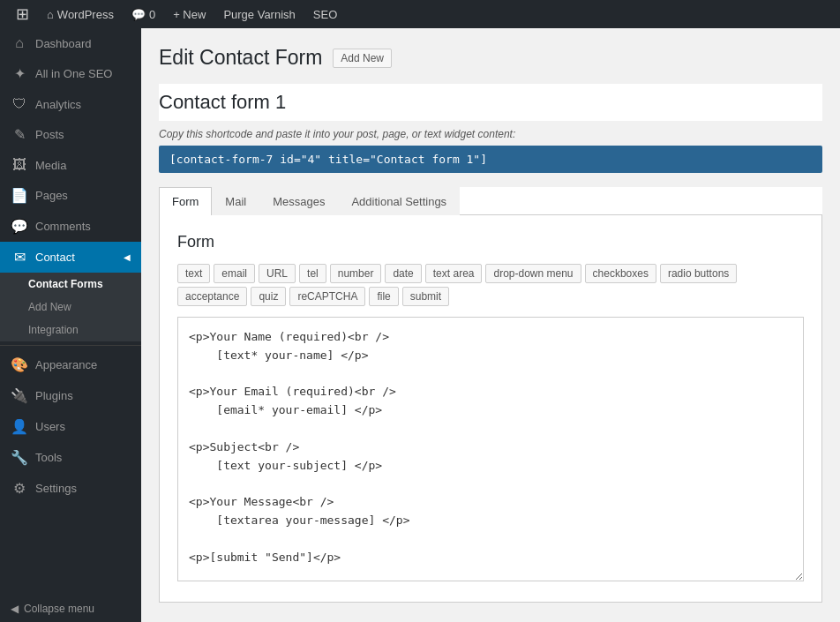 The image size is (840, 622). Describe the element at coordinates (23, 14) in the screenshot. I see `wp-logo-button: ⊞` at that location.